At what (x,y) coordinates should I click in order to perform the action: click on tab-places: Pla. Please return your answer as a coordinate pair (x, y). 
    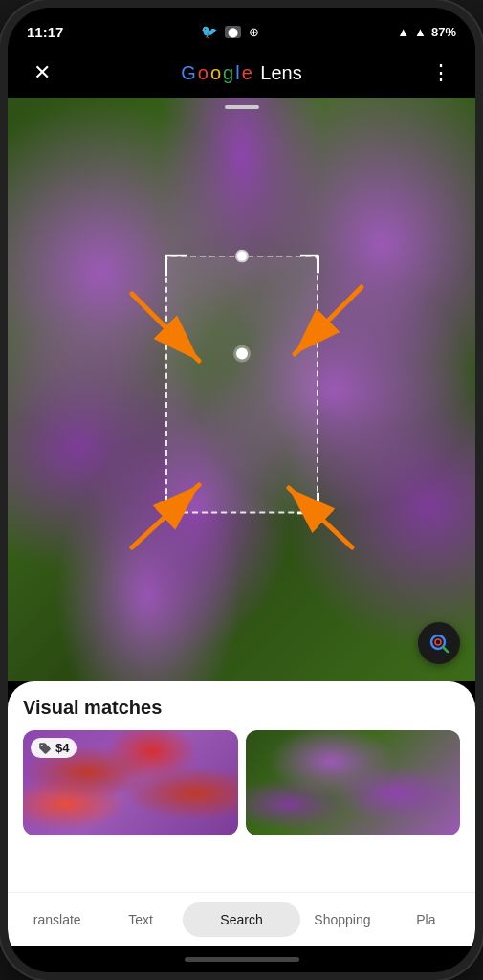
    Looking at the image, I should click on (427, 919).